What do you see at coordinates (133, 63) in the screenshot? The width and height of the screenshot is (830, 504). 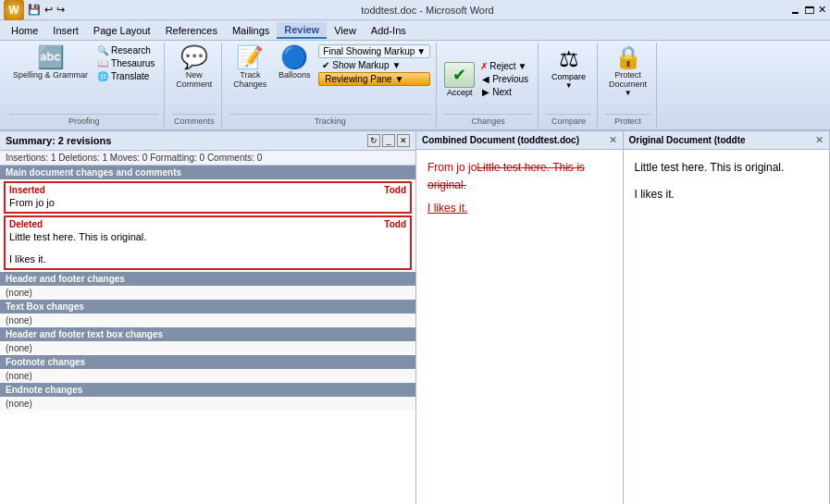 I see `thesaurus-label: Thesaurus` at bounding box center [133, 63].